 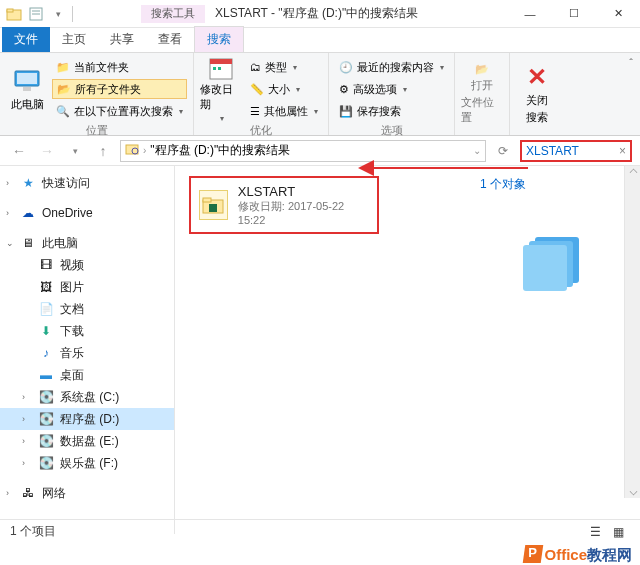 I want to click on document-icon: 📄, so click(x=46, y=309).